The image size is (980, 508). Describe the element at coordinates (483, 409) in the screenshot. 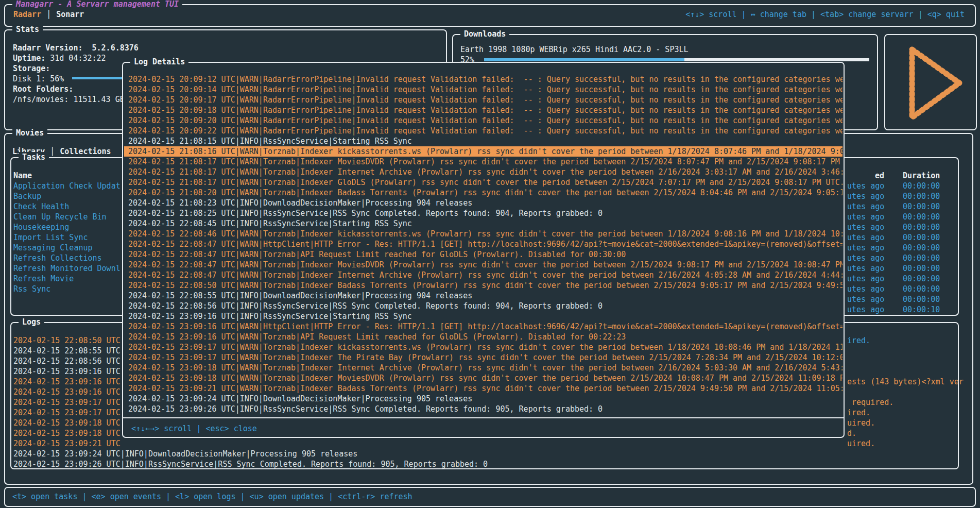

I see `log-line: 2024-02-15 23:09:26 UTC|INFO|RssSyncServ…` at that location.